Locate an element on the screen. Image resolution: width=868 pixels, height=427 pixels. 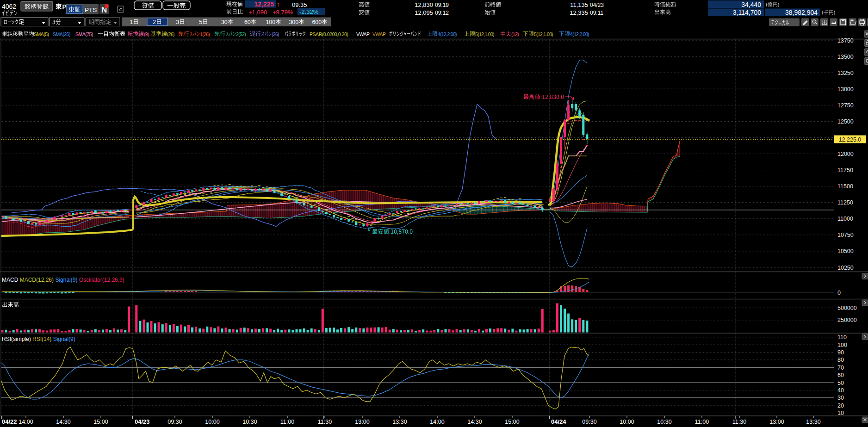
svg-text: 500000 is located at coordinates (847, 308).